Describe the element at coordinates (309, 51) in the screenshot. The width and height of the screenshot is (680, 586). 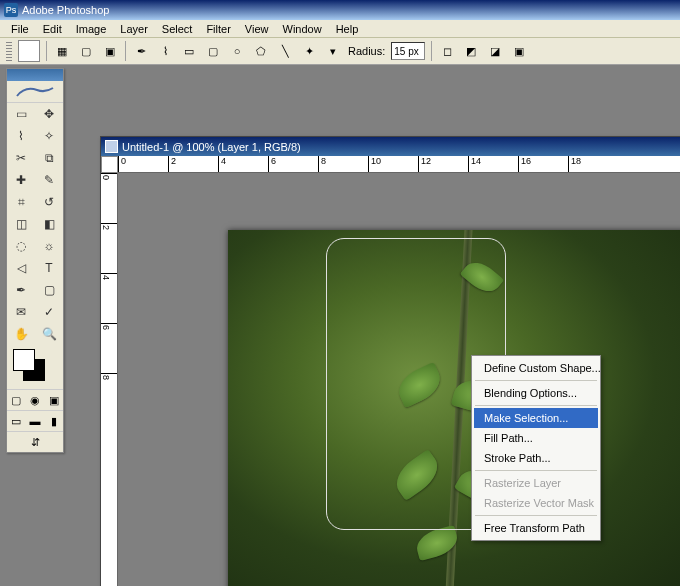
I see `custom-shape-icon: ✦` at that location.